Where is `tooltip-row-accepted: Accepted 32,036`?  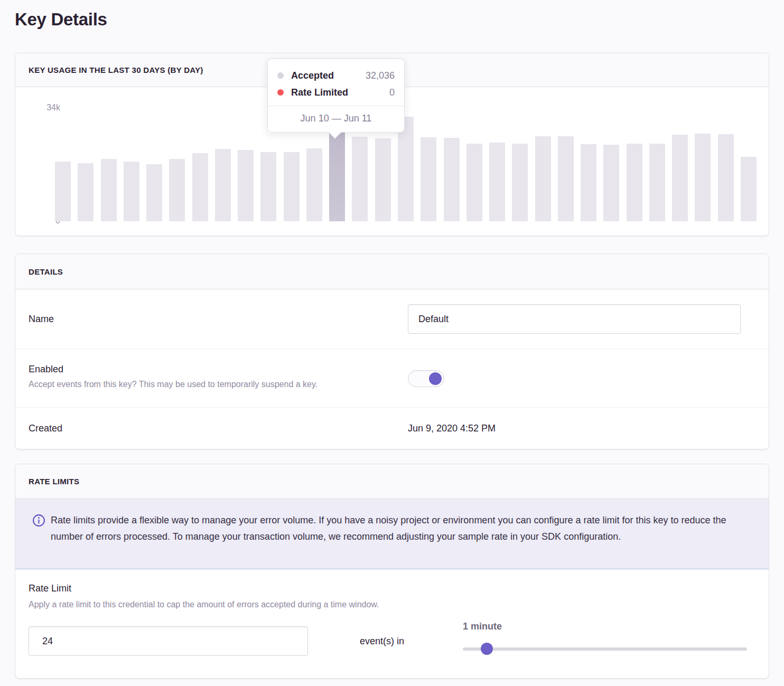 tooltip-row-accepted: Accepted 32,036 is located at coordinates (336, 76).